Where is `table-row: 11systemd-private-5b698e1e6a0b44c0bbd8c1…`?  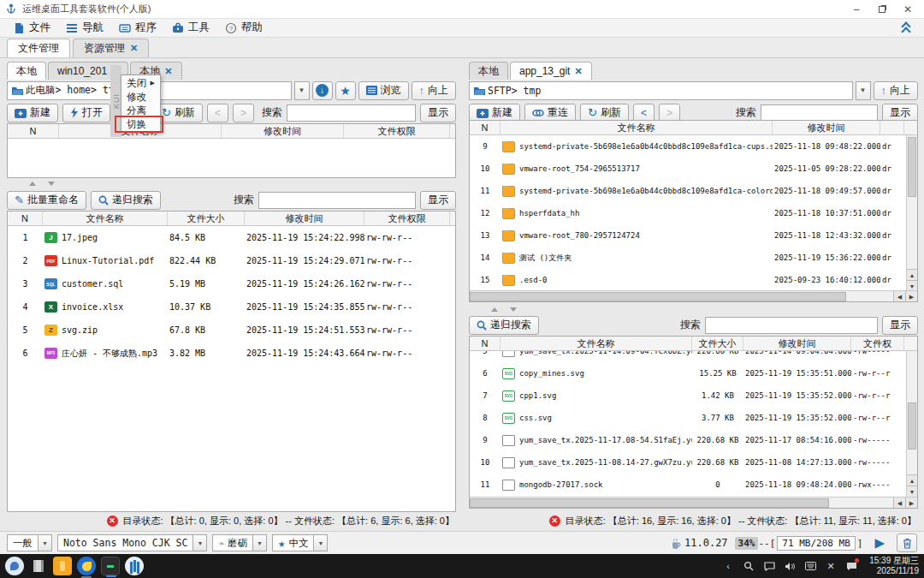
table-row: 11systemd-private-5b698e1e6a0b44c0bbd8c1… is located at coordinates (693, 191).